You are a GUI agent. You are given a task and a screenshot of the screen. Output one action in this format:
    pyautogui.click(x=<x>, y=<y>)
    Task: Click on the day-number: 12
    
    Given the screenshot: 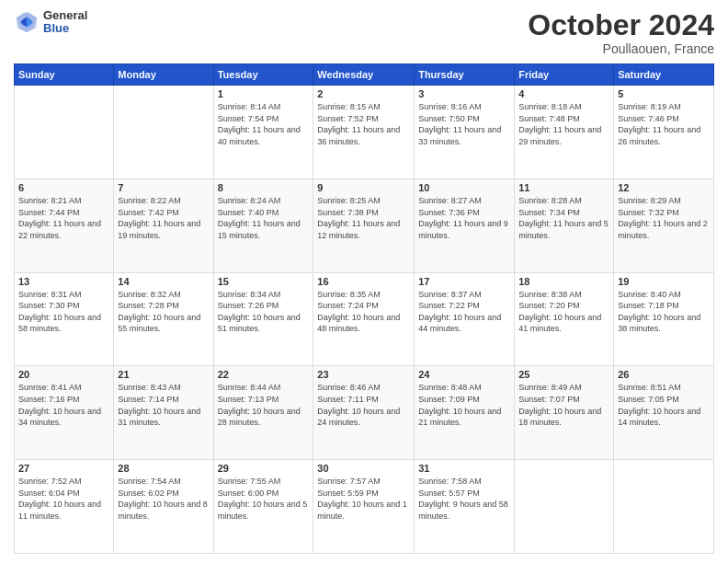 What is the action you would take?
    pyautogui.click(x=664, y=188)
    